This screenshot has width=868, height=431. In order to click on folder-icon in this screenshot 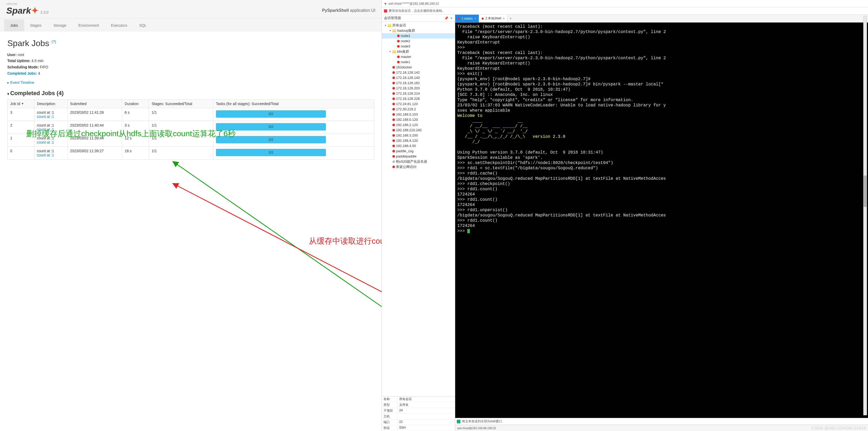, I will do `click(394, 52)`.